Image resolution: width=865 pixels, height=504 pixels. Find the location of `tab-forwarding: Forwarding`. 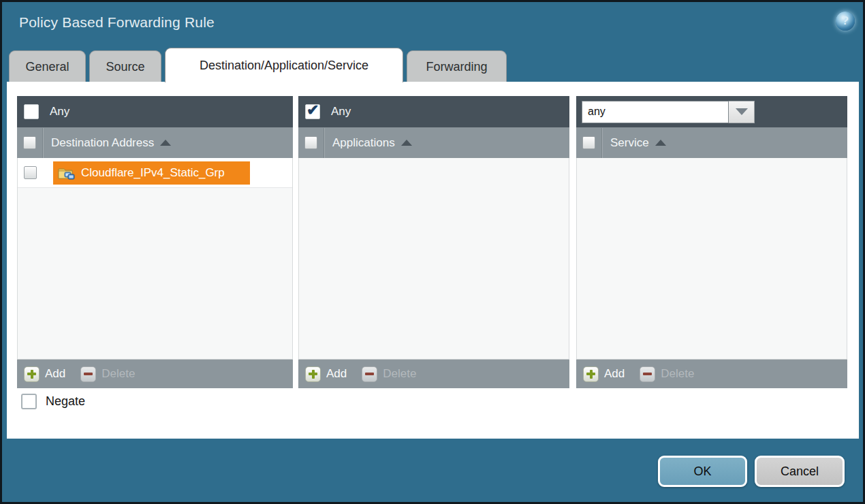

tab-forwarding: Forwarding is located at coordinates (456, 67).